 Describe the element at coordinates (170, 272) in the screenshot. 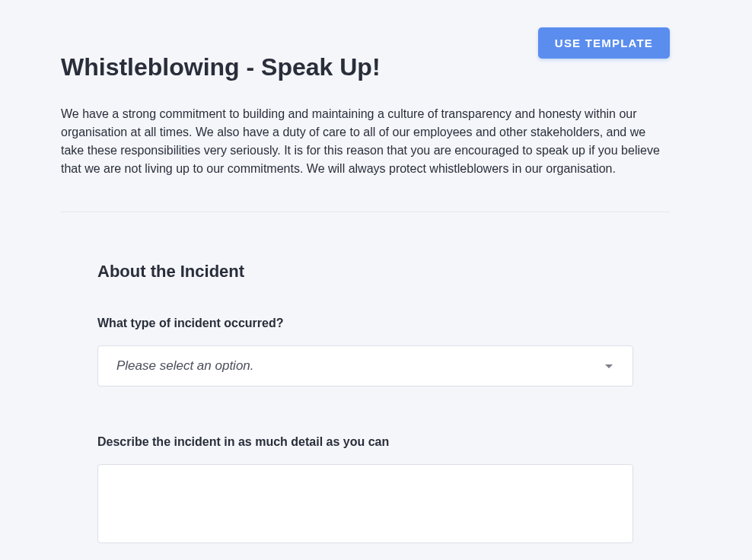

I see `section-title-about-incident: About the Incident` at that location.